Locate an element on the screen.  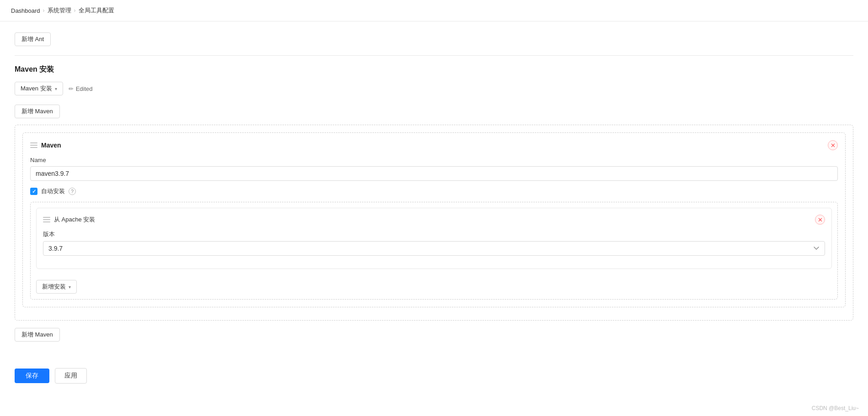
pencil-icon: ✏ is located at coordinates (71, 89).